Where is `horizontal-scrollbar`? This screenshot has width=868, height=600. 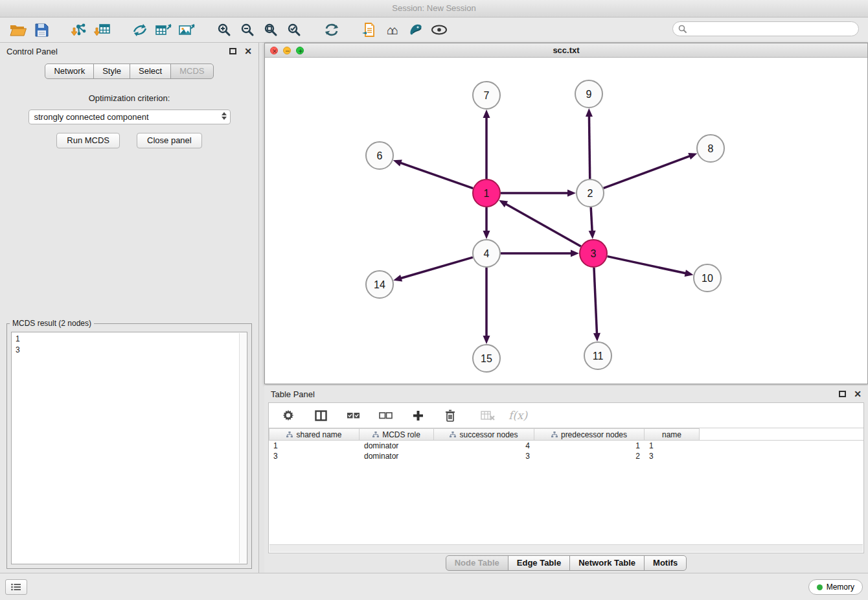 horizontal-scrollbar is located at coordinates (566, 548).